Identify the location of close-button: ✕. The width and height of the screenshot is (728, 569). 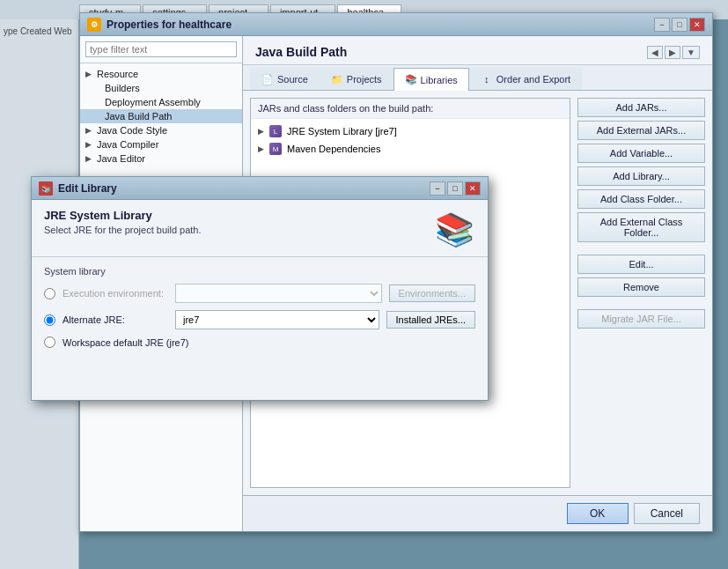
(697, 25).